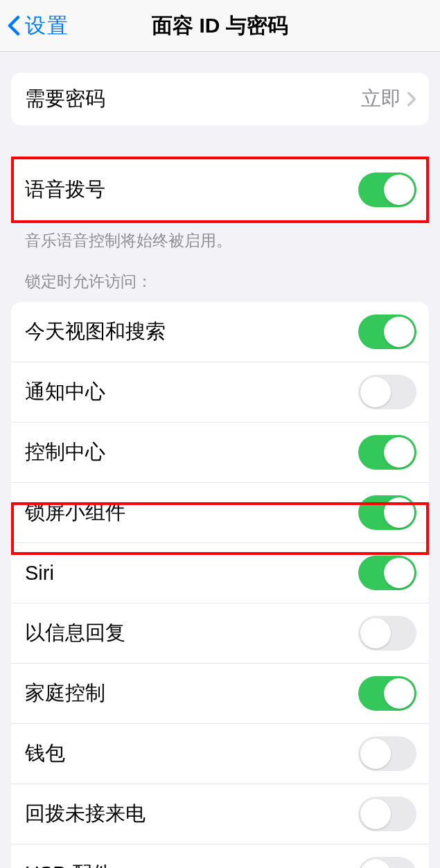 Image resolution: width=440 pixels, height=868 pixels. What do you see at coordinates (220, 694) in the screenshot?
I see `locked-item-row: 家庭控制` at bounding box center [220, 694].